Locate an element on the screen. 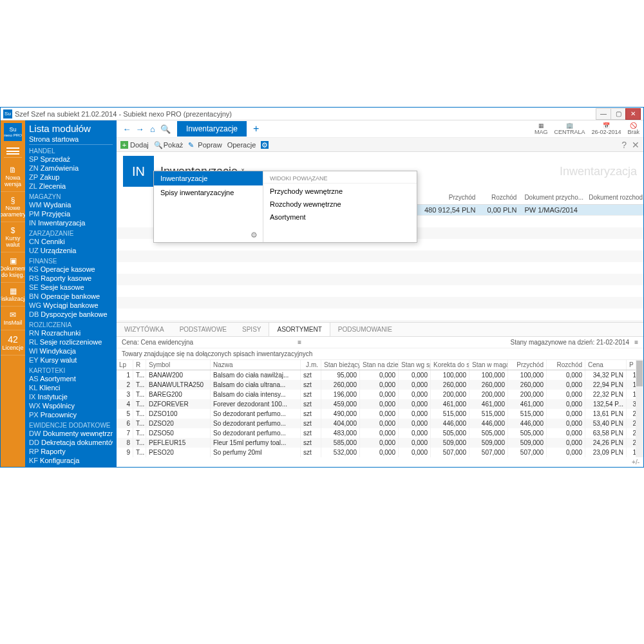 The height and width of the screenshot is (644, 644). hamburger-icon is located at coordinates (13, 151).